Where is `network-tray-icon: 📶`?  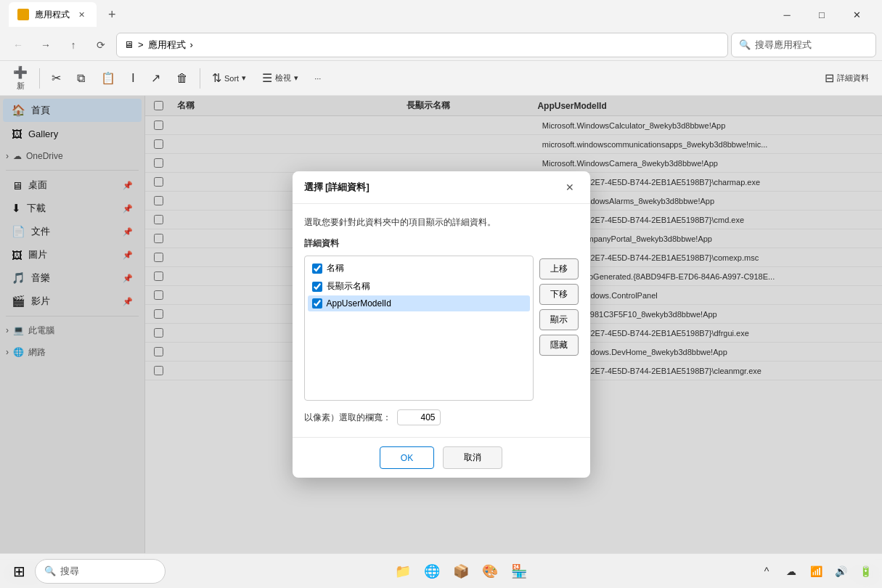
network-tray-icon: 📶 is located at coordinates (816, 571).